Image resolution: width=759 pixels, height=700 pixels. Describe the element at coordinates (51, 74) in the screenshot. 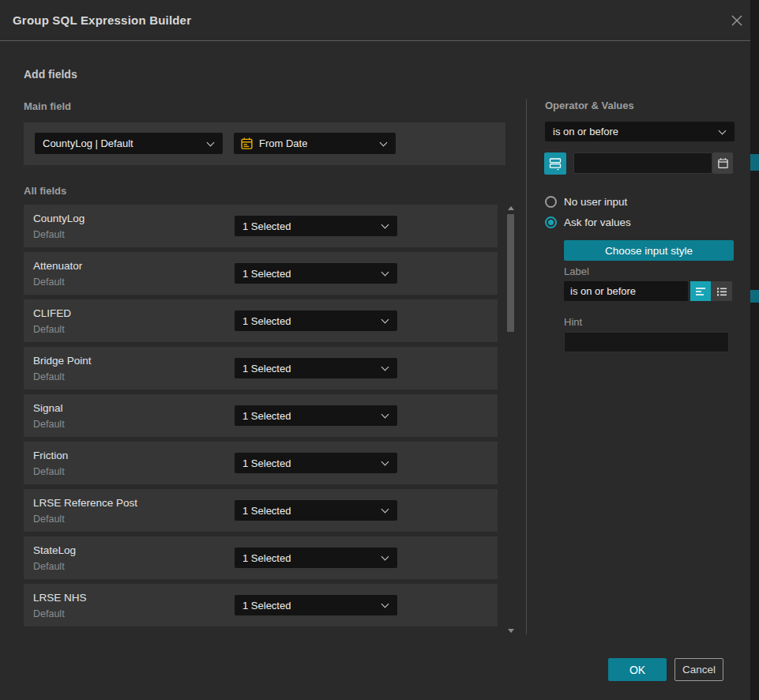

I see `add-fields-heading: Add fields` at that location.